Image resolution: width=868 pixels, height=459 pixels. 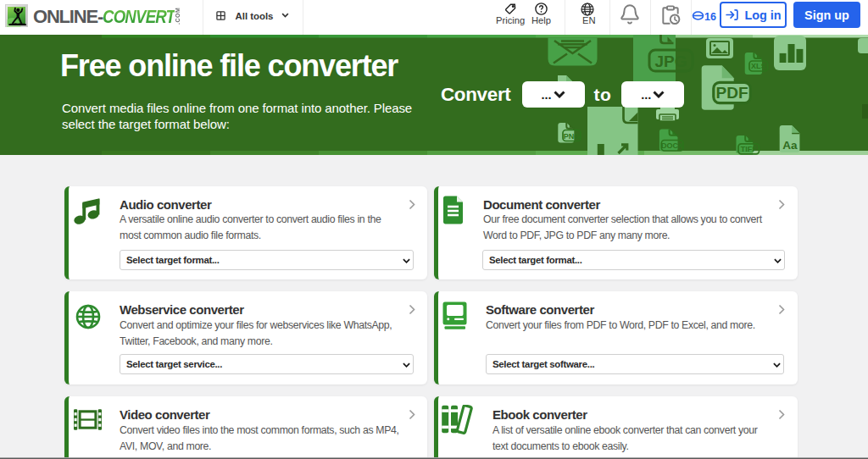 I want to click on svg-text: PNG, so click(x=572, y=136).